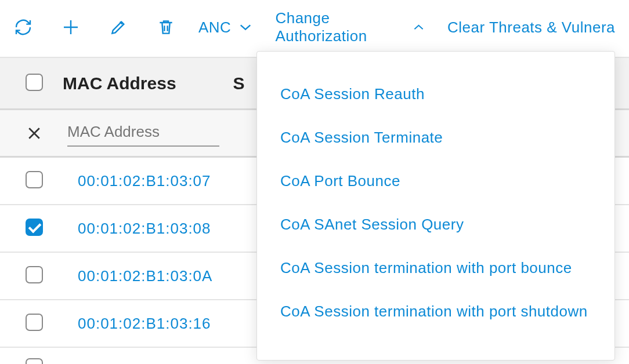  What do you see at coordinates (145, 276) in the screenshot?
I see `mac-address-link: 00:01:02:B1:03:0A` at bounding box center [145, 276].